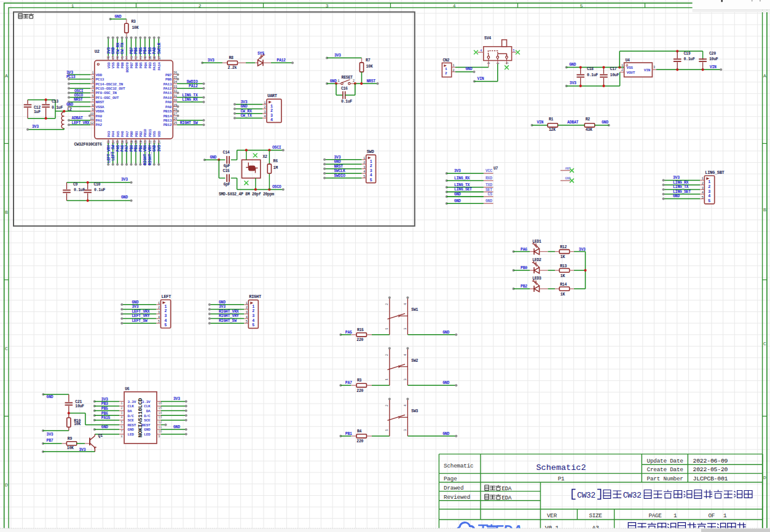 The width and height of the screenshot is (770, 532). What do you see at coordinates (155, 50) in the screenshot?
I see `svg-text: PAD` at bounding box center [155, 50].